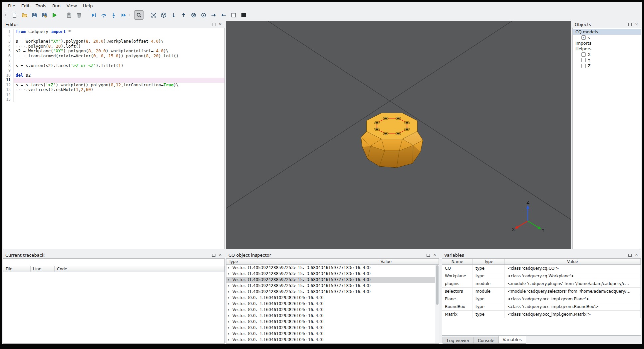  What do you see at coordinates (541, 315) in the screenshot?
I see `variable-row: Matrixtype<class 'cadquery.occ_impl.geom…` at bounding box center [541, 315].